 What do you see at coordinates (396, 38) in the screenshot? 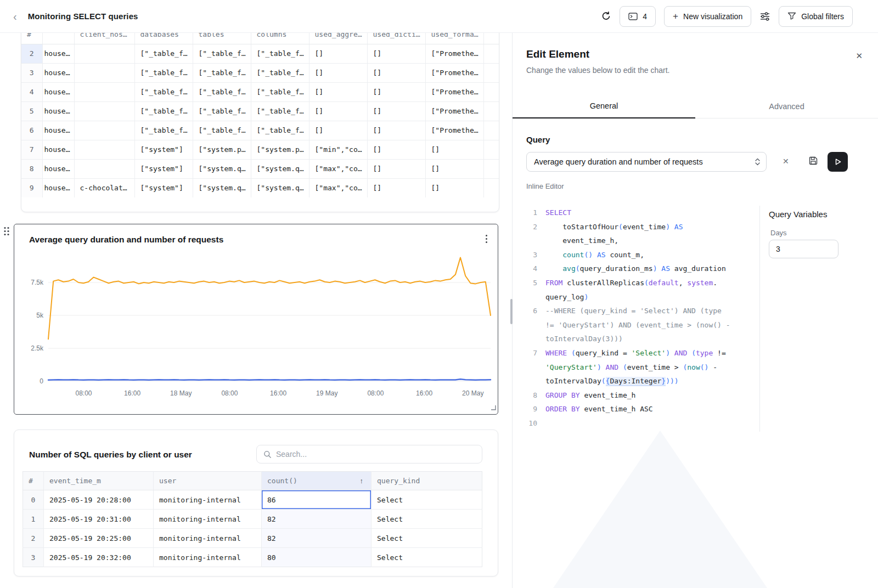
I see `column-header: used_dicti…` at bounding box center [396, 38].